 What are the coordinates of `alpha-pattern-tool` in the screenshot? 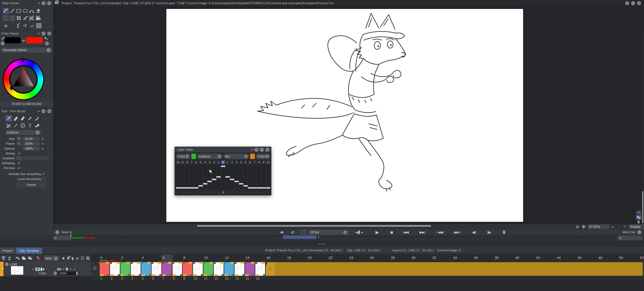 It's located at (39, 26).